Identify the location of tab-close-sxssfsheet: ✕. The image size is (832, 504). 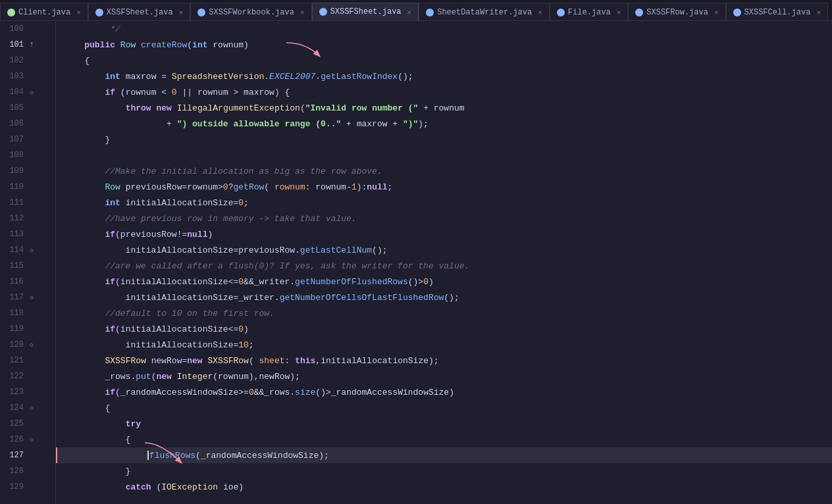
(409, 12).